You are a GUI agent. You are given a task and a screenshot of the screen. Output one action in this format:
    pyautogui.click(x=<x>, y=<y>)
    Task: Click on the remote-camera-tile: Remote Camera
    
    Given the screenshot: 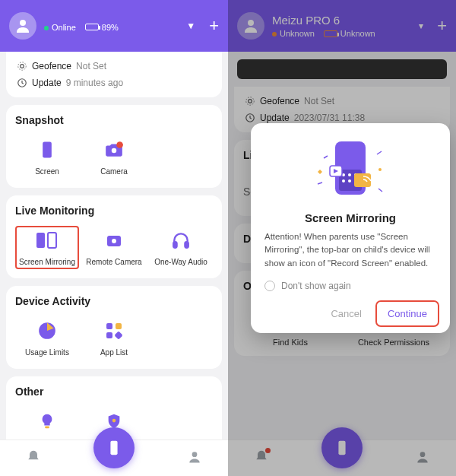 What is the action you would take?
    pyautogui.click(x=114, y=248)
    